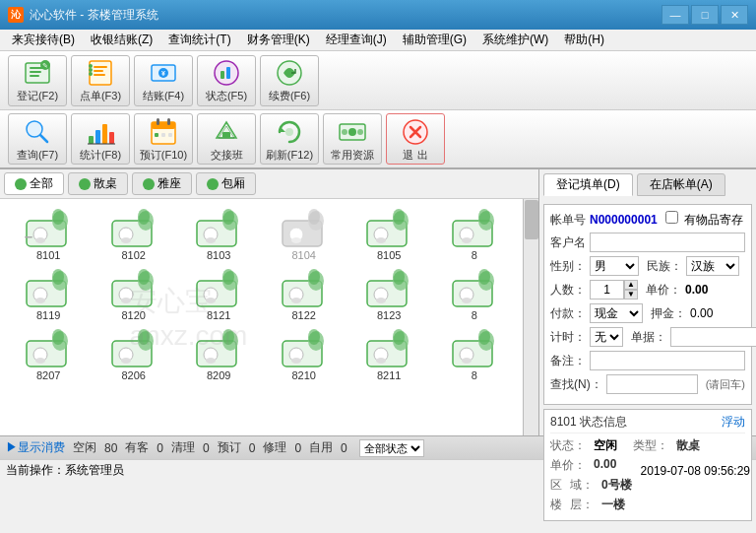 Image resolution: width=756 pixels, height=533 pixels. I want to click on menu-query: 查询统计(T), so click(199, 39).